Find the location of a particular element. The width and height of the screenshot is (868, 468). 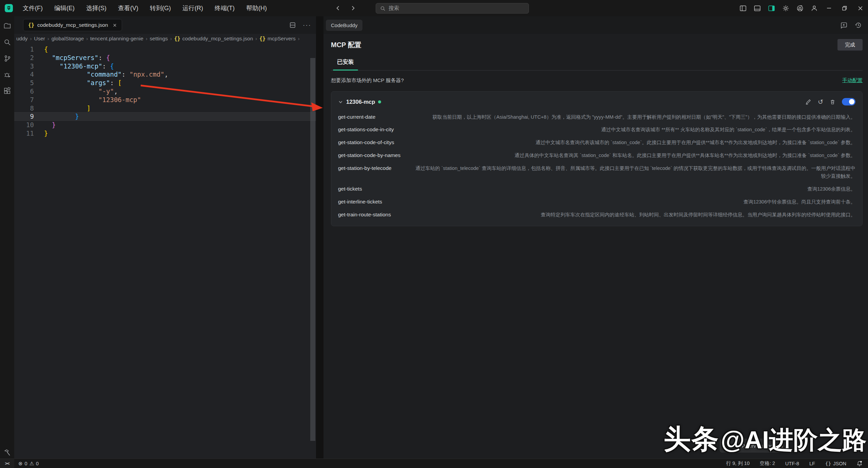

line-number: 8 is located at coordinates (29, 109).